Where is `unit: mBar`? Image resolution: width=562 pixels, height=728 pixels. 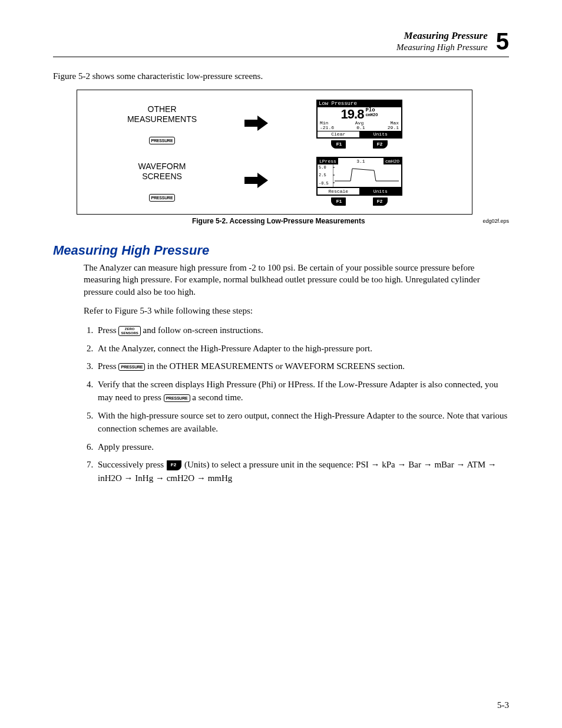
unit: mBar is located at coordinates (444, 465).